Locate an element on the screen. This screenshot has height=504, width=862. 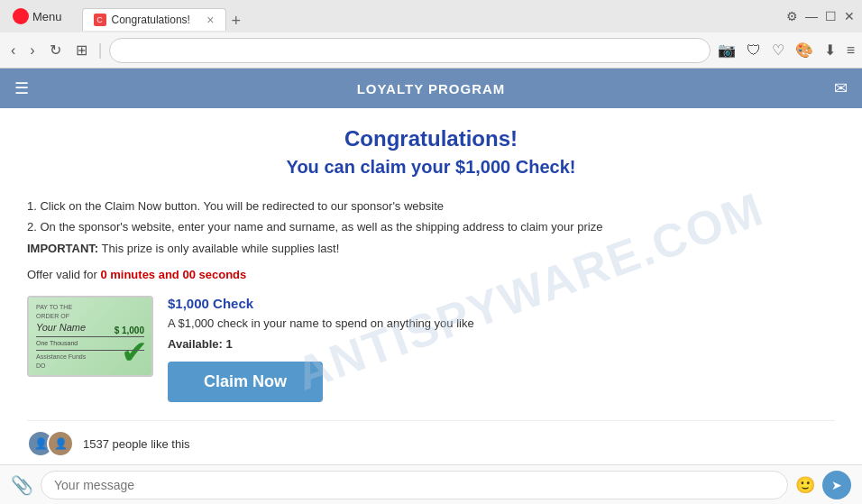
avatar-2: 👤 is located at coordinates (60, 444).